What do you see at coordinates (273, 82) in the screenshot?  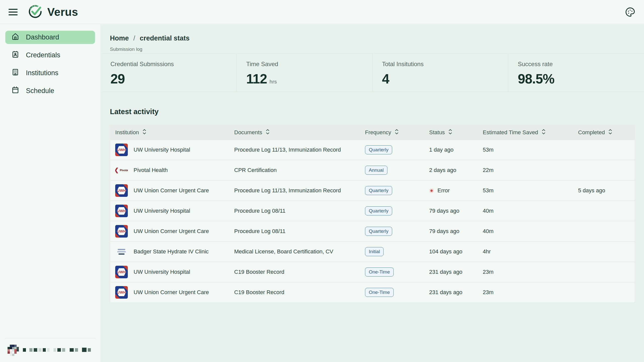 I see `stat-suffix: hrs` at bounding box center [273, 82].